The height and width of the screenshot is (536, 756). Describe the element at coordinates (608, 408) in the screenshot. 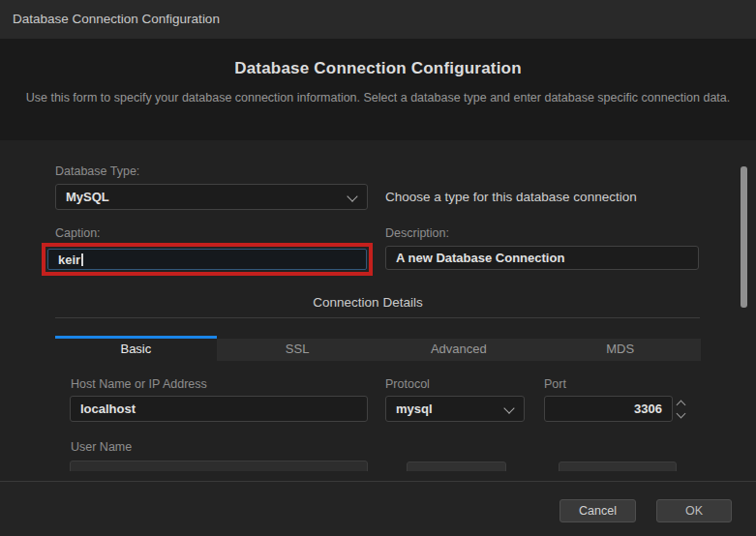

I see `port-input: 3306` at that location.